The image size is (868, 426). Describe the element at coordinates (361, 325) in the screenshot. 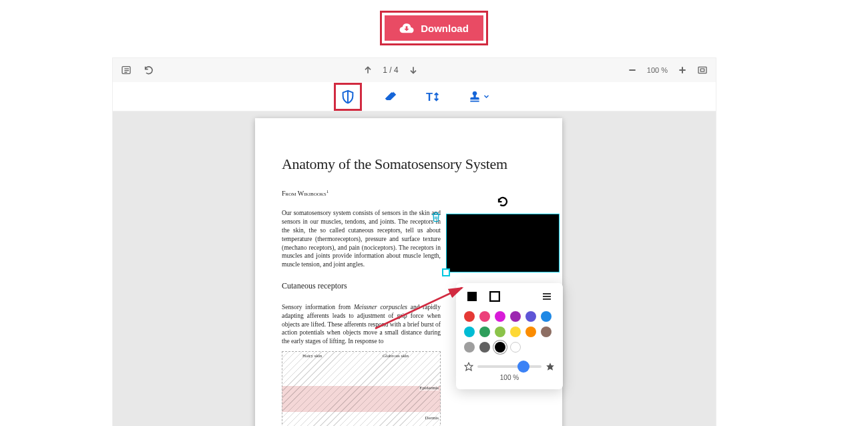

I see `document-para2: Sensory information from Meissner corpus…` at that location.